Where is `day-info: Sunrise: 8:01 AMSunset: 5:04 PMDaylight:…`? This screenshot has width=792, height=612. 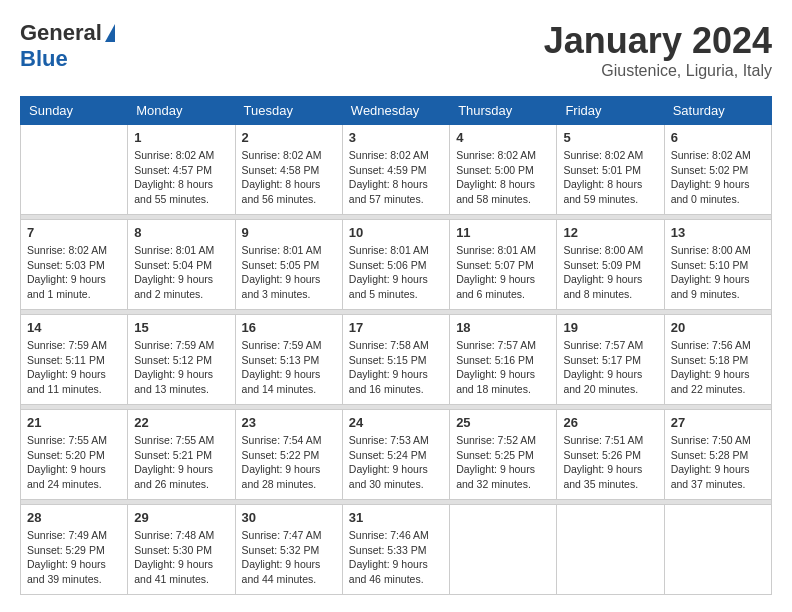
day-info: Sunrise: 8:01 AMSunset: 5:04 PMDaylight:… is located at coordinates (181, 272).